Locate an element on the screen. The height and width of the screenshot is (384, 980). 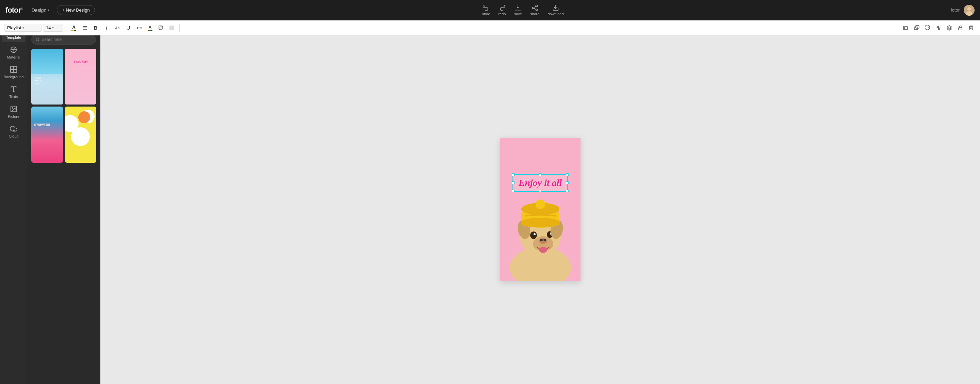
text-color-button: A is located at coordinates (74, 28).